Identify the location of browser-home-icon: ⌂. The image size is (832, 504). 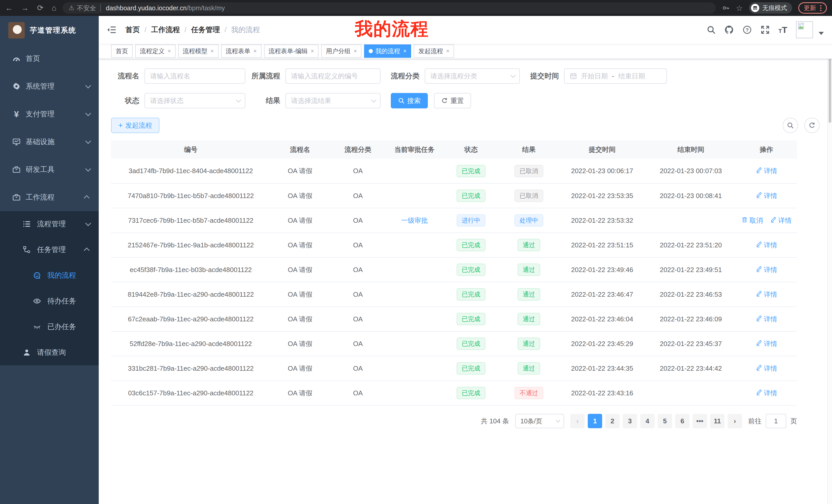
(54, 8).